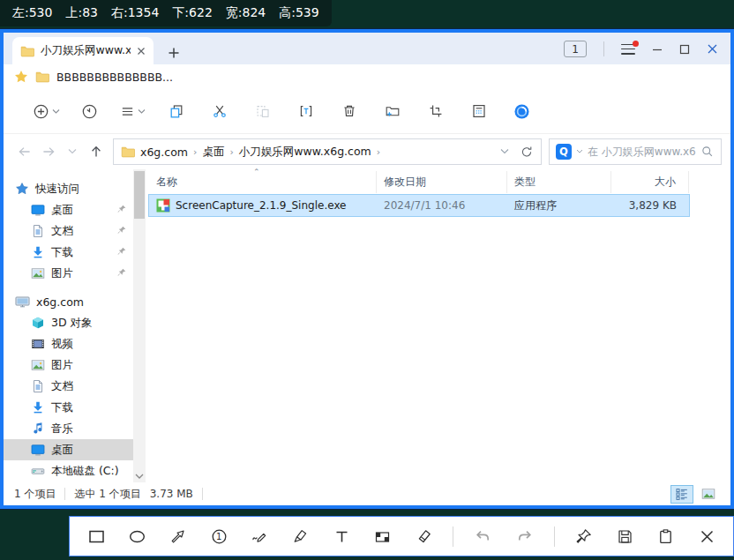 This screenshot has width=734, height=560. Describe the element at coordinates (95, 152) in the screenshot. I see `up-button` at that location.